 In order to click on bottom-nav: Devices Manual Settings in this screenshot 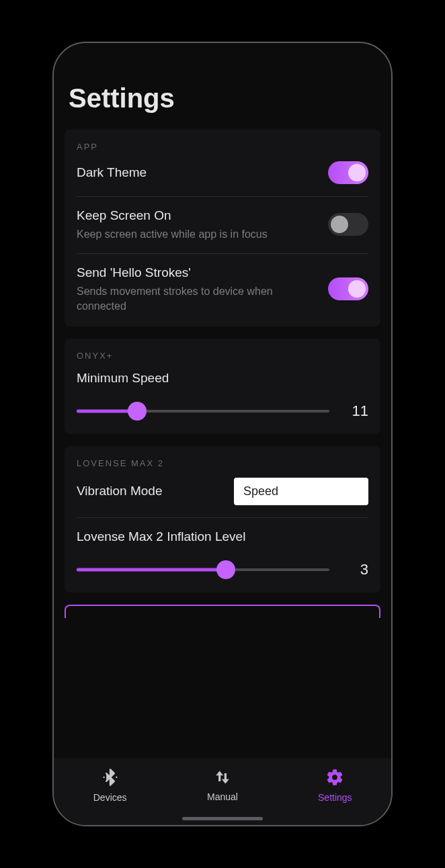, I will do `click(222, 791)`.